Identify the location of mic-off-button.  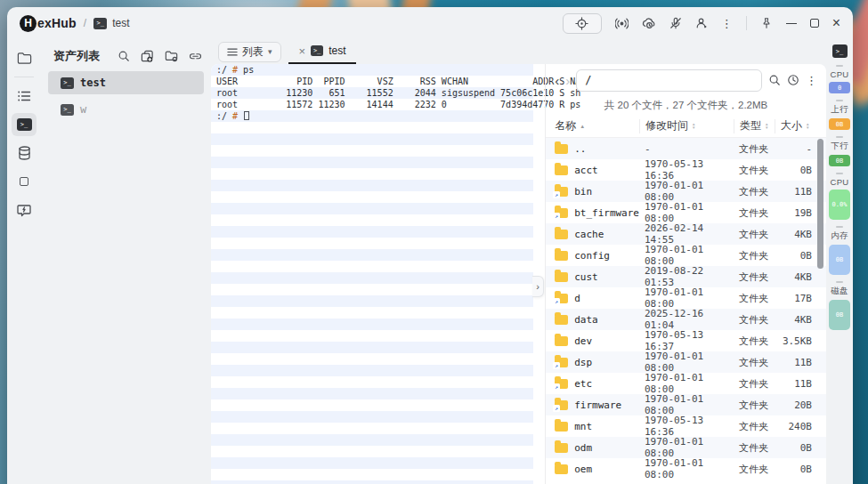
(676, 23).